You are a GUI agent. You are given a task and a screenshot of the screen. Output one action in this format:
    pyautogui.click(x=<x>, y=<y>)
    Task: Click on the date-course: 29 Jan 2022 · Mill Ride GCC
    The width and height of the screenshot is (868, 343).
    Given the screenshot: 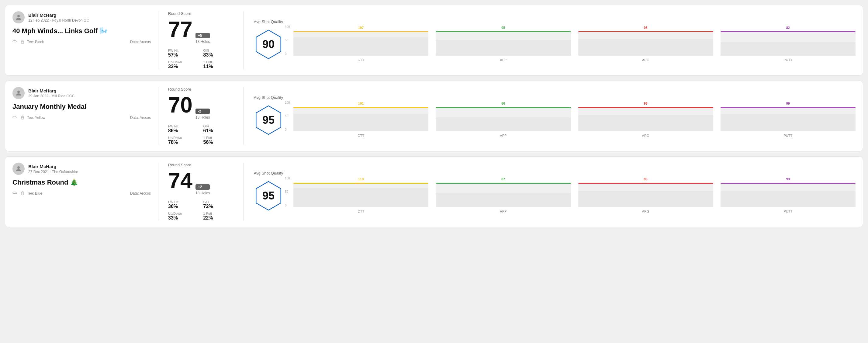 What is the action you would take?
    pyautogui.click(x=51, y=96)
    